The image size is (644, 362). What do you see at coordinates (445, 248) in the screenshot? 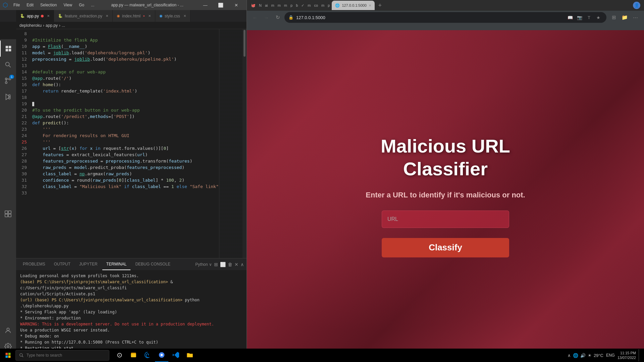
I see `classify-button: Classify` at bounding box center [445, 248].